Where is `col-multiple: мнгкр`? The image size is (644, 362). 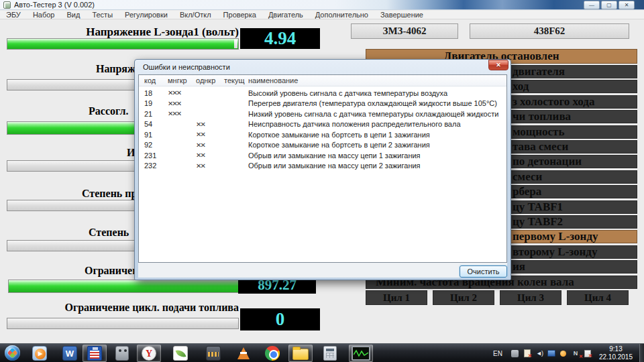 col-multiple: мнгкр is located at coordinates (182, 80).